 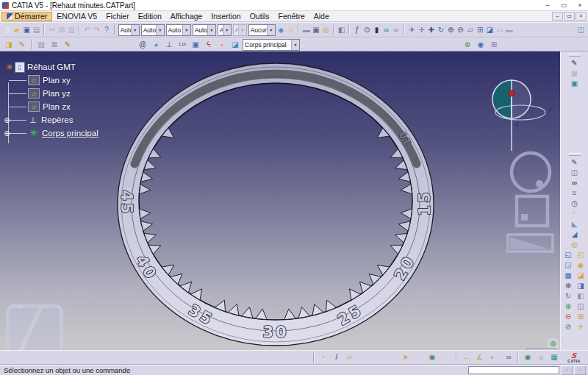 What do you see at coordinates (575, 162) in the screenshot?
I see `profile-icon: ✎` at bounding box center [575, 162].